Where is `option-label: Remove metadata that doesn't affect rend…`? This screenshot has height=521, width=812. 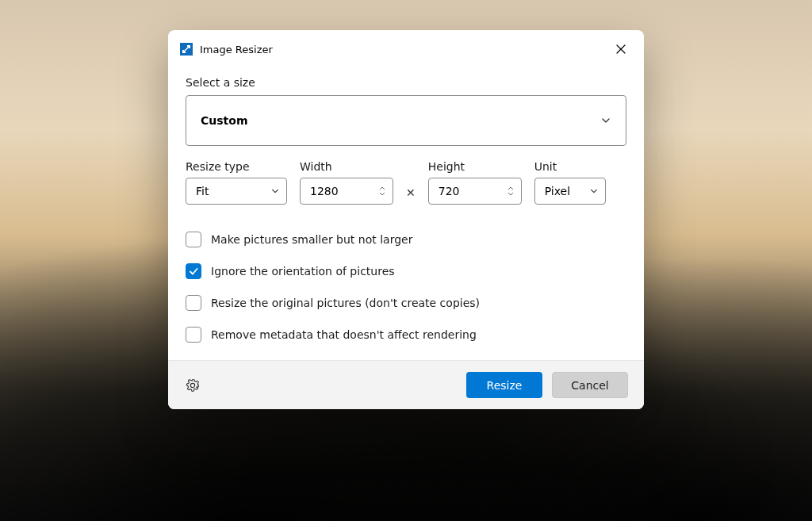 option-label: Remove metadata that doesn't affect rend… is located at coordinates (344, 335).